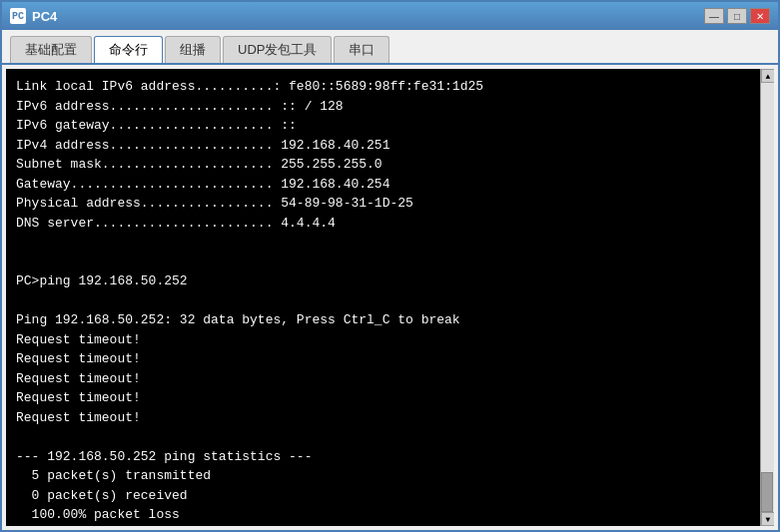 The image size is (780, 532). What do you see at coordinates (362, 50) in the screenshot?
I see `tab-serial: 串口` at bounding box center [362, 50].